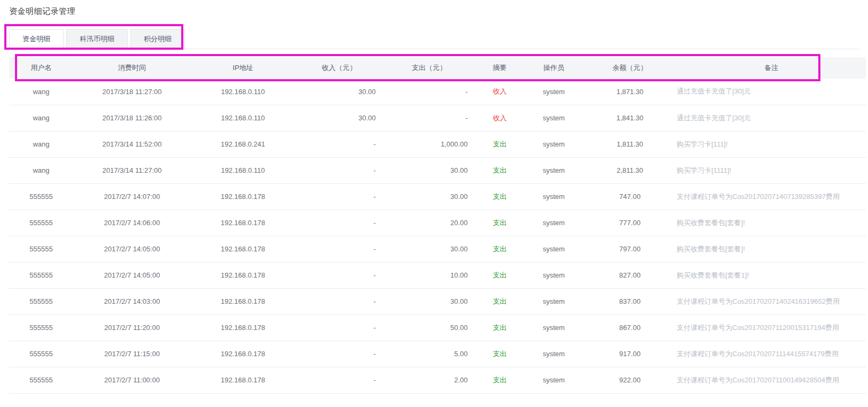 This screenshot has height=407, width=868. I want to click on column-header-remark: 备注, so click(771, 68).